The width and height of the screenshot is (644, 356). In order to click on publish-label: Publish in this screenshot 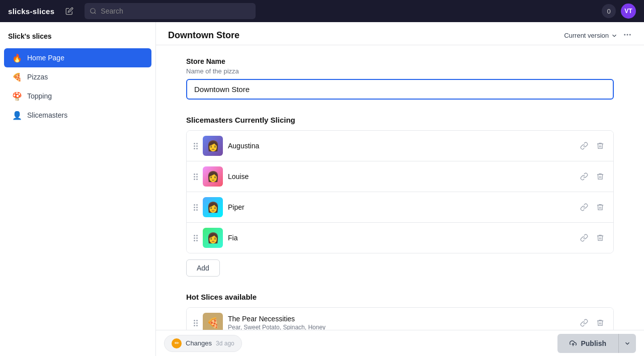, I will do `click(594, 343)`.